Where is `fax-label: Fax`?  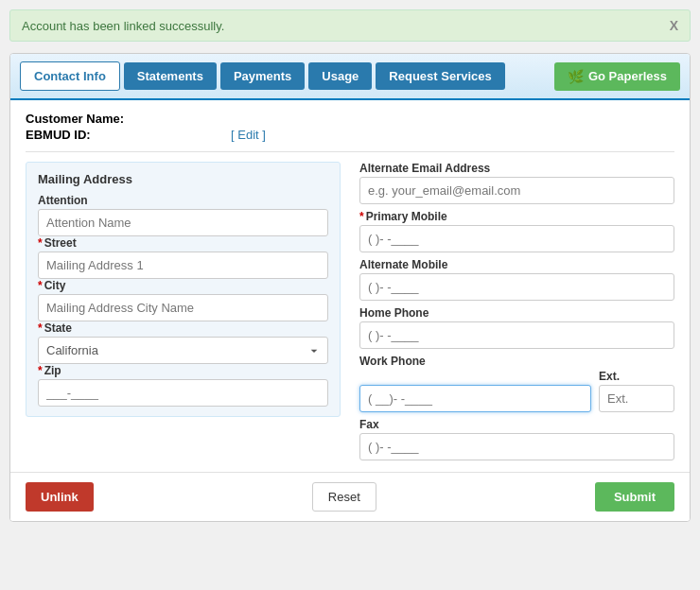
fax-label: Fax is located at coordinates (516, 425).